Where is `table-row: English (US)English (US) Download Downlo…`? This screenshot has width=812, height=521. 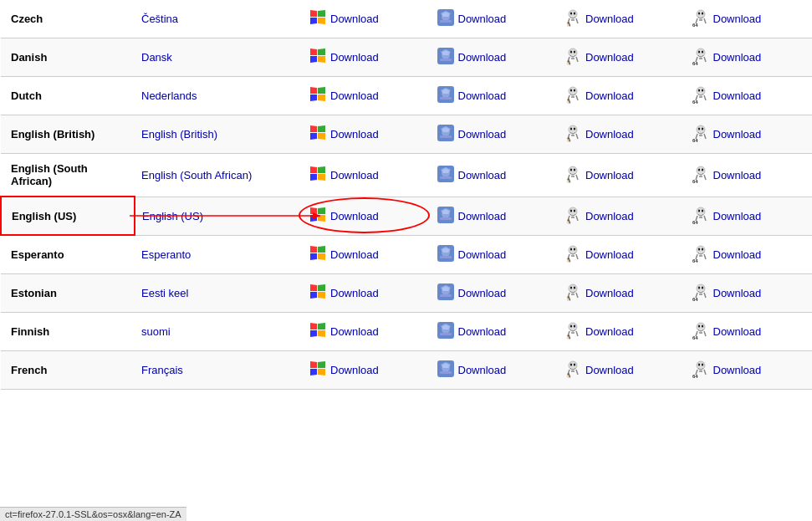 table-row: English (US)English (US) Download Downlo… is located at coordinates (406, 216).